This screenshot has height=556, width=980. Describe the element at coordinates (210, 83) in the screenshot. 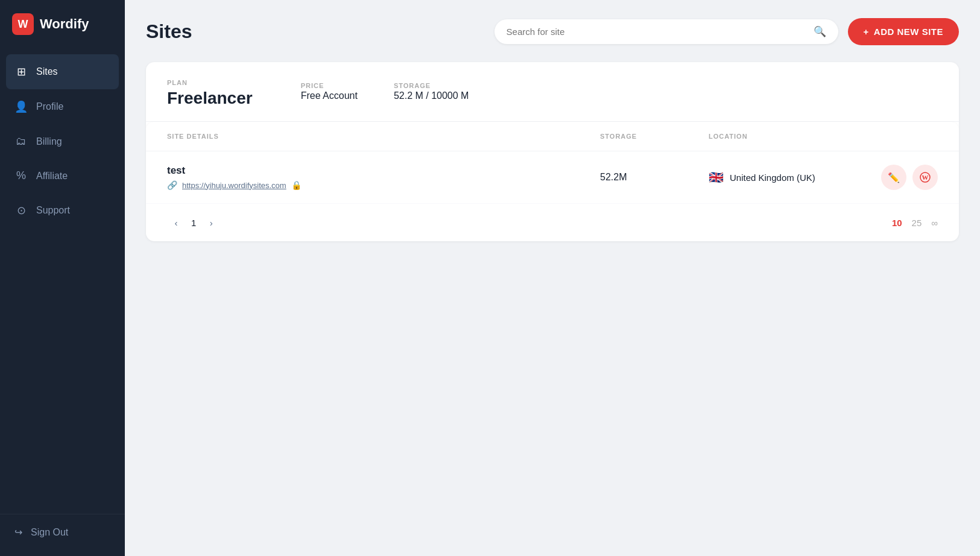

I see `plan-label: PLAN` at that location.